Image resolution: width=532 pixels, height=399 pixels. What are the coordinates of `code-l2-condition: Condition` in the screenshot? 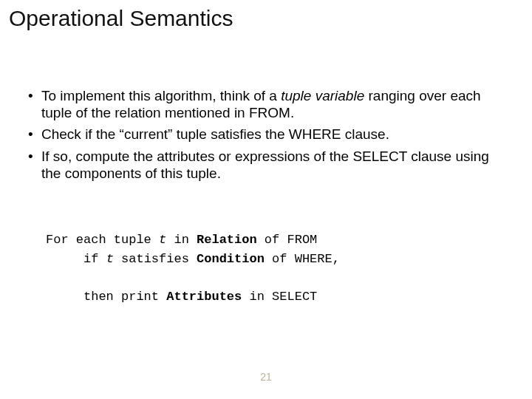 It's located at (231, 259).